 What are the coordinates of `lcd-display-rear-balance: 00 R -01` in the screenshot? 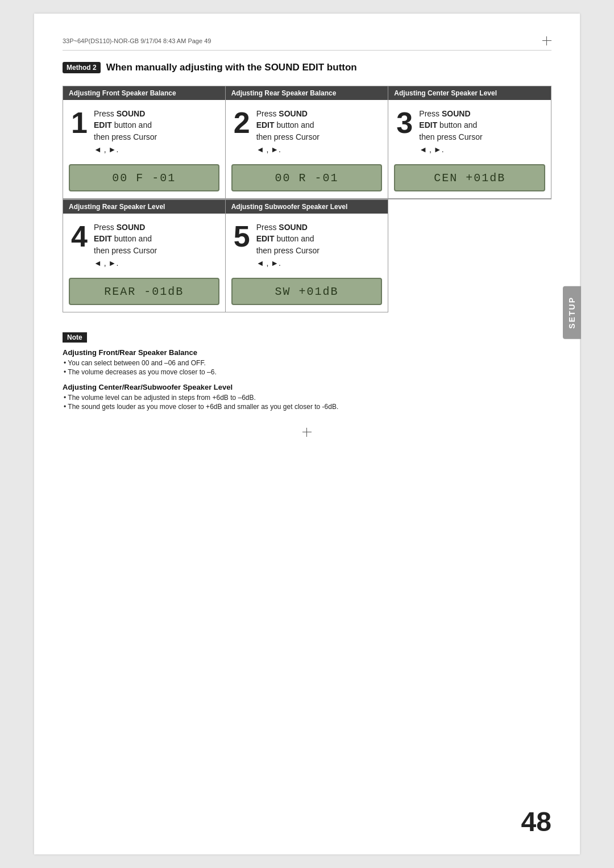 It's located at (307, 178).